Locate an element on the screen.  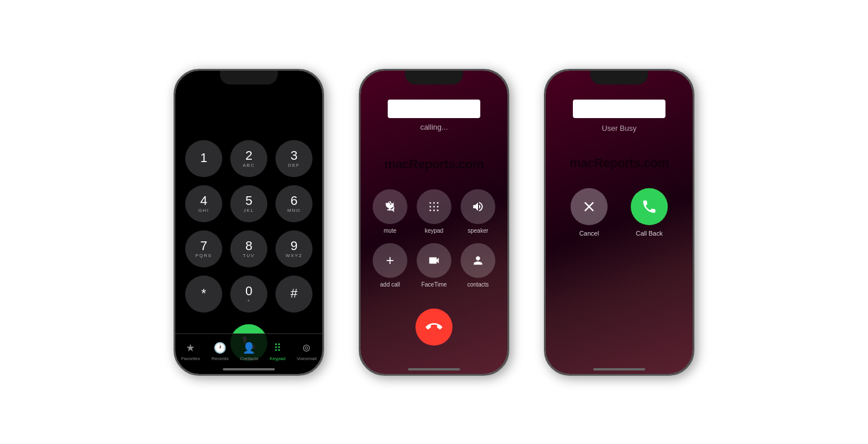
add-call-circle: + is located at coordinates (390, 260).